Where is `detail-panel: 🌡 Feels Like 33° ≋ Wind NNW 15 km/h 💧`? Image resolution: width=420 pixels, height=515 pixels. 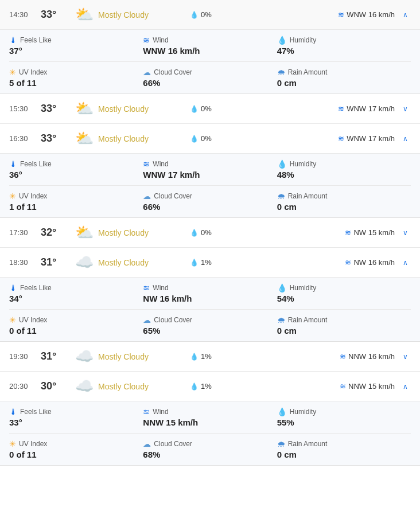 detail-panel: 🌡 Feels Like 33° ≋ Wind NNW 15 km/h 💧 is located at coordinates (210, 434).